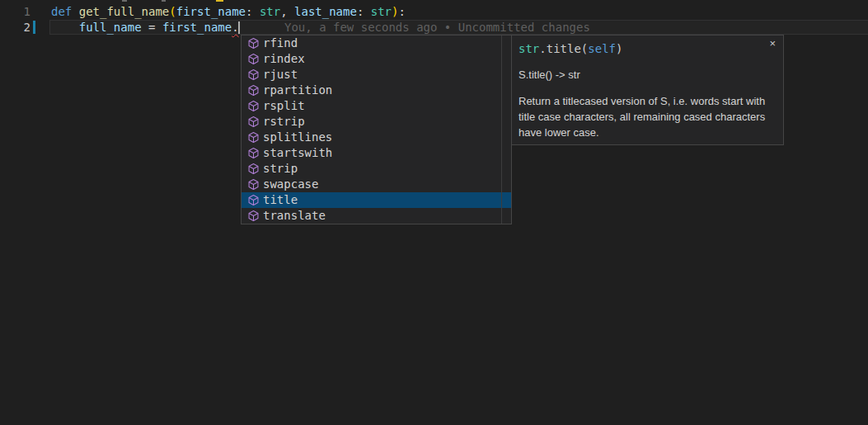 Image resolution: width=868 pixels, height=425 pixels. What do you see at coordinates (239, 28) in the screenshot?
I see `text-cursor` at bounding box center [239, 28].